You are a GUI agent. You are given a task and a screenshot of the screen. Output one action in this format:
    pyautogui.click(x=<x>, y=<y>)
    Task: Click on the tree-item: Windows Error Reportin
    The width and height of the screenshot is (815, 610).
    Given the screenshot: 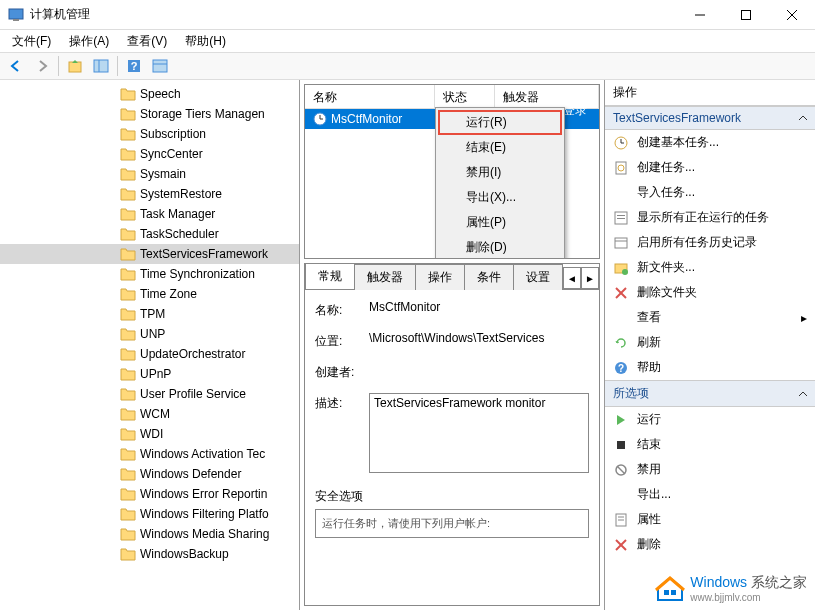 What is the action you would take?
    pyautogui.click(x=150, y=494)
    